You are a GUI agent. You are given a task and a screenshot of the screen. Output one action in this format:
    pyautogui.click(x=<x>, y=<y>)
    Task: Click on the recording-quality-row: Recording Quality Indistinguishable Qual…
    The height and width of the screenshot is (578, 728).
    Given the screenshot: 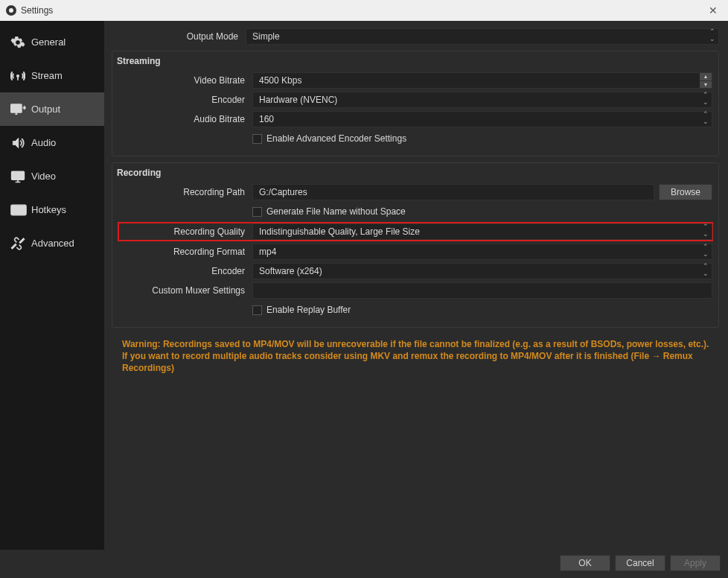 What is the action you would take?
    pyautogui.click(x=415, y=232)
    